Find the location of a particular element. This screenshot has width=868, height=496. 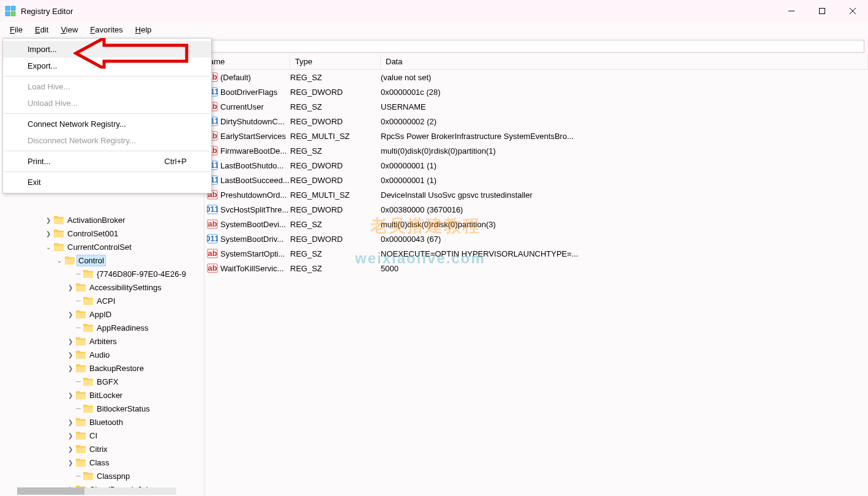

tree-label: Audio is located at coordinates (99, 355).